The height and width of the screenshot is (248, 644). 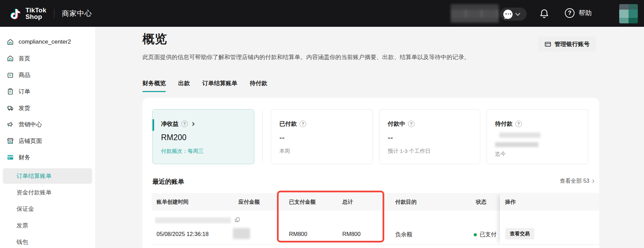 I want to click on bell-icon, so click(x=544, y=14).